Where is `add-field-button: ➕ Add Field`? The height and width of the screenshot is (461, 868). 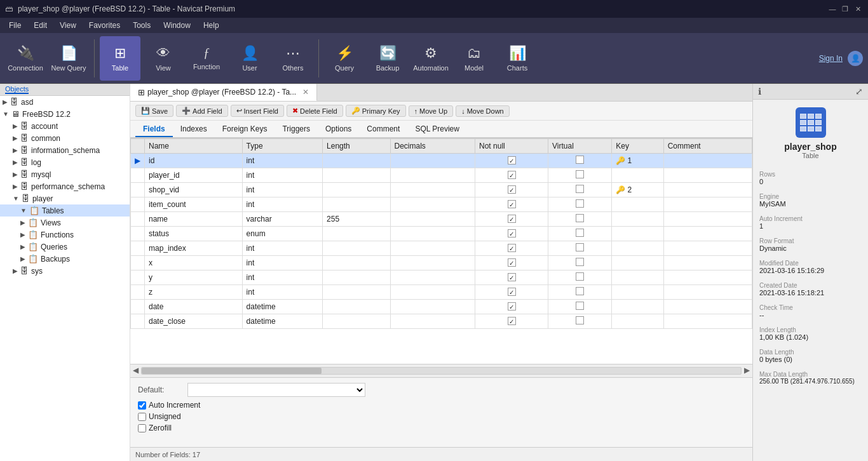 add-field-button: ➕ Add Field is located at coordinates (202, 110).